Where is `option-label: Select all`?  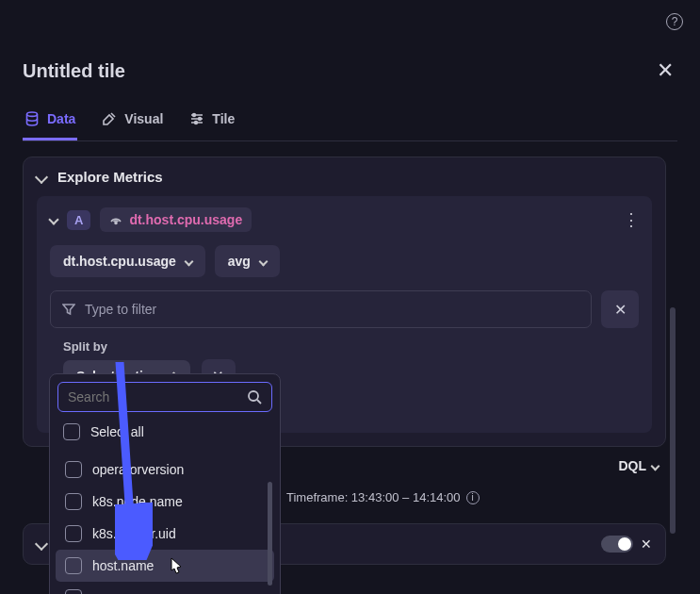
option-label: Select all is located at coordinates (117, 432).